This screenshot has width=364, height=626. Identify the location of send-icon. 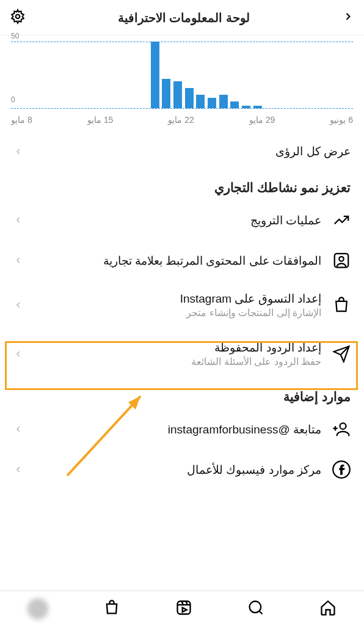
(341, 354).